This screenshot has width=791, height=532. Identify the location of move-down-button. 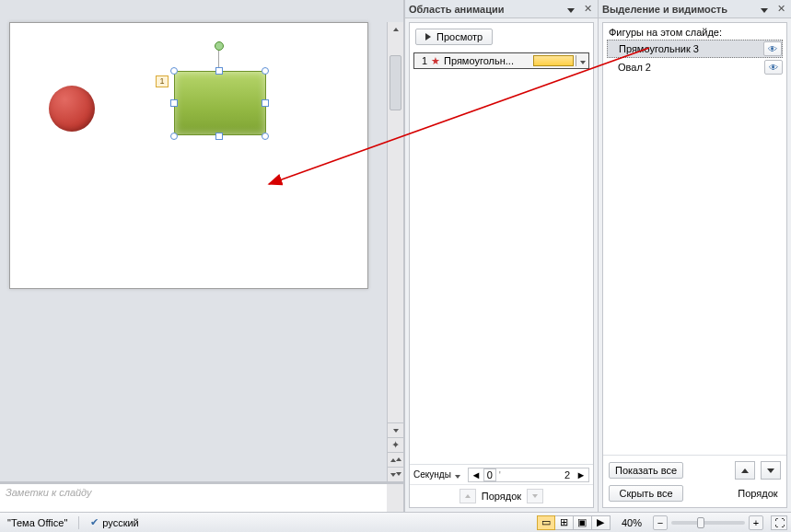
(771, 470).